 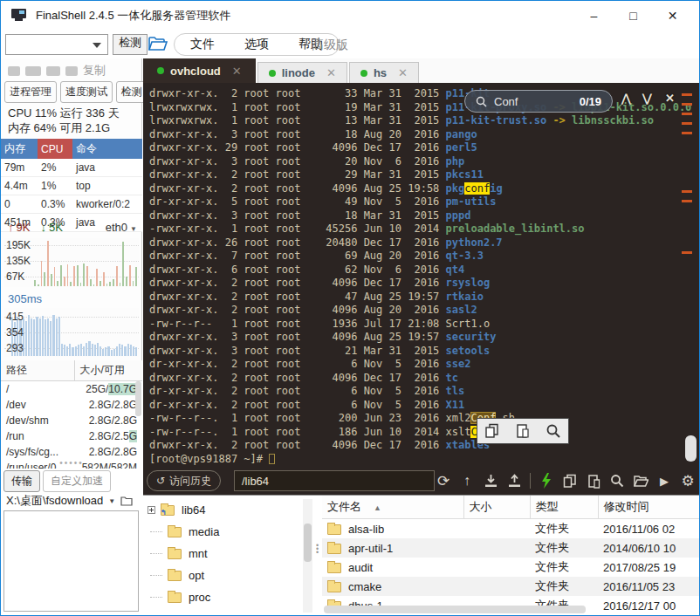 What do you see at coordinates (158, 44) in the screenshot?
I see `open-connection-icon` at bounding box center [158, 44].